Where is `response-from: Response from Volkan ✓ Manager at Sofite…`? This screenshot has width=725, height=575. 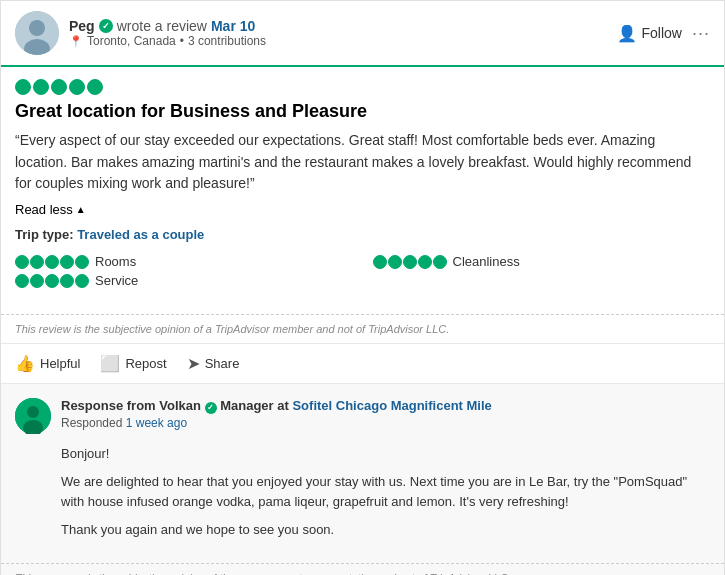 response-from: Response from Volkan ✓ Manager at Sofite… is located at coordinates (386, 406).